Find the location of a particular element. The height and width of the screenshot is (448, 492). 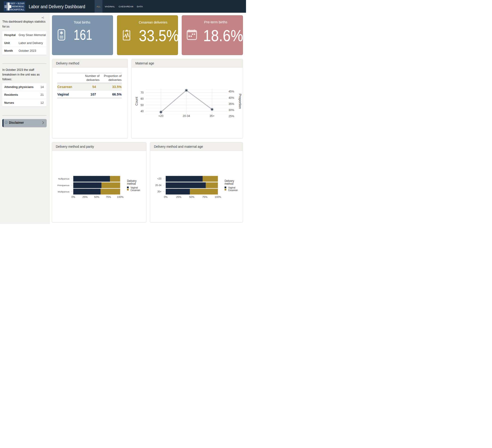

svg-text: Nulliparous is located at coordinates (64, 179).